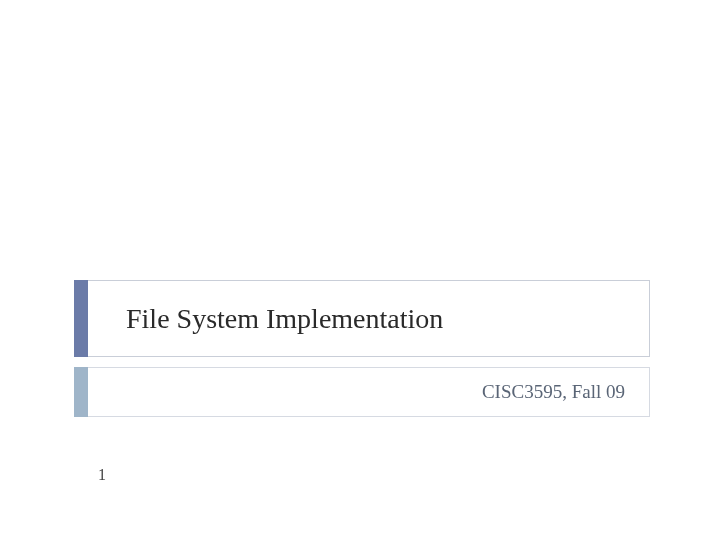 Image resolution: width=720 pixels, height=540 pixels. Describe the element at coordinates (284, 319) in the screenshot. I see `slide-title: File System Implementation` at that location.